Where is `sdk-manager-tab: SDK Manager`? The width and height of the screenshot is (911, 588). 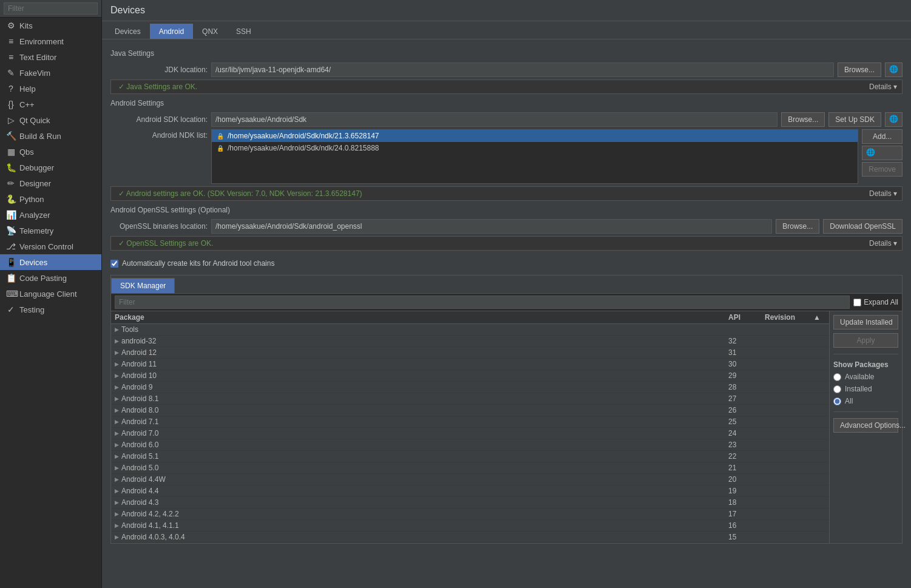
sdk-manager-tab: SDK Manager is located at coordinates (143, 285).